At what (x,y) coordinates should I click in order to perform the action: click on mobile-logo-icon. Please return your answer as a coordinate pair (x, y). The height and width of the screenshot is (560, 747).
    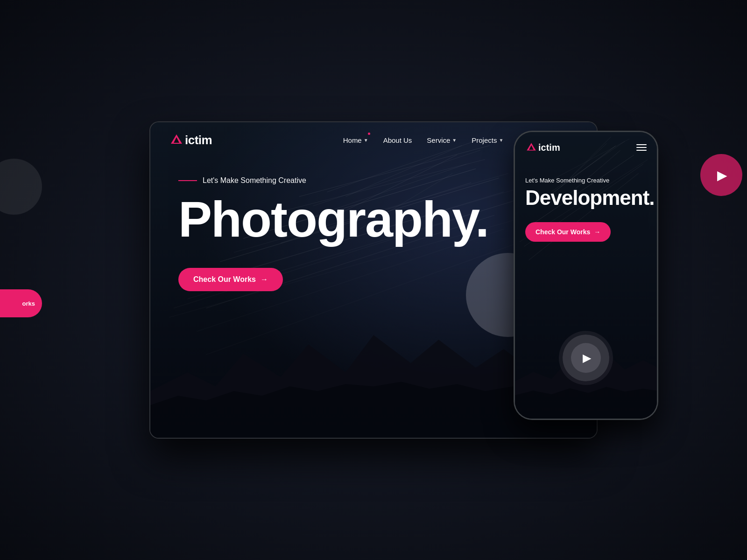
    Looking at the image, I should click on (531, 147).